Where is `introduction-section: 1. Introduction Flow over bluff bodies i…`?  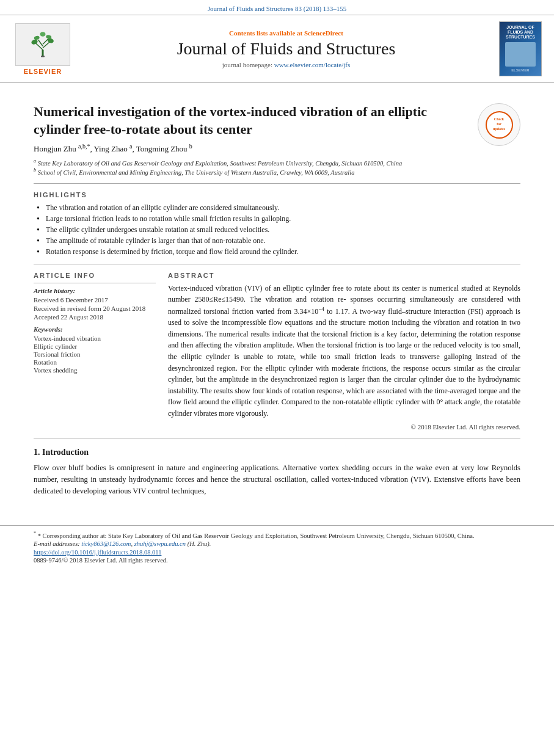 introduction-section: 1. Introduction Flow over bluff bodies i… is located at coordinates (277, 473).